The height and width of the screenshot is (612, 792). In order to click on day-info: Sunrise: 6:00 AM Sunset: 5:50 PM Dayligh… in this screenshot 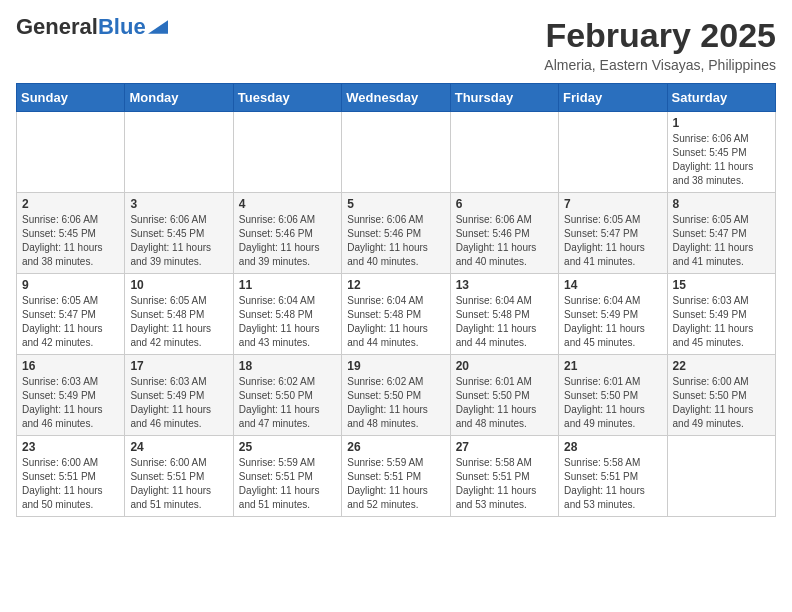, I will do `click(722, 403)`.